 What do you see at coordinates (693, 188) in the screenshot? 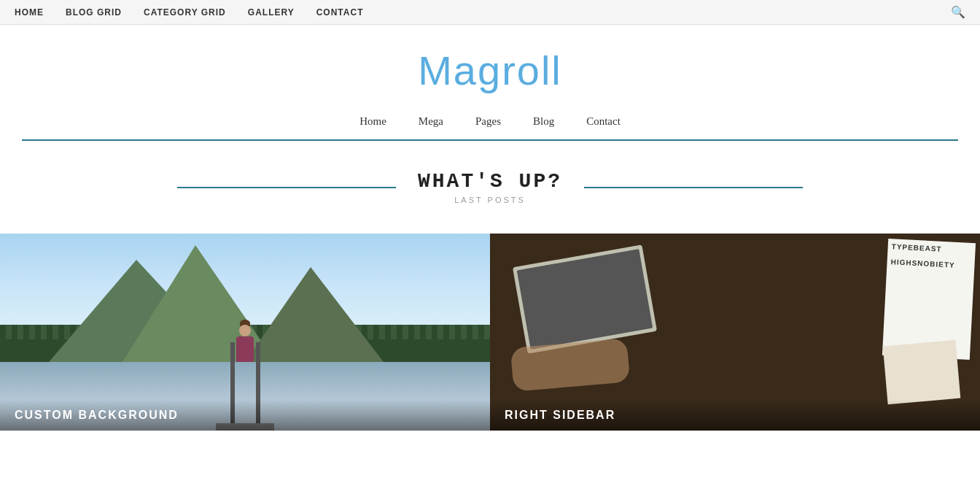
I see `heading-line-right` at bounding box center [693, 188].